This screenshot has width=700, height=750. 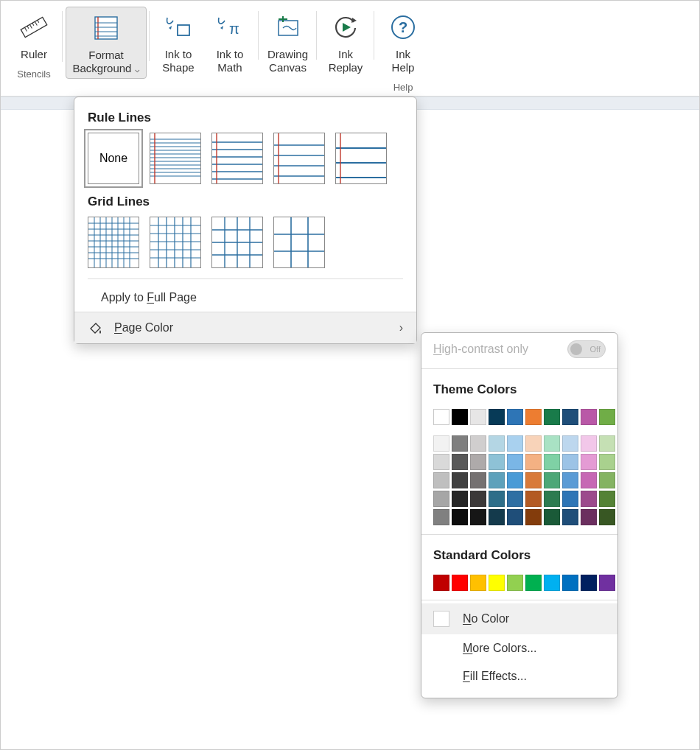 What do you see at coordinates (178, 42) in the screenshot?
I see `ink-to-shape-button: Ink toShape` at bounding box center [178, 42].